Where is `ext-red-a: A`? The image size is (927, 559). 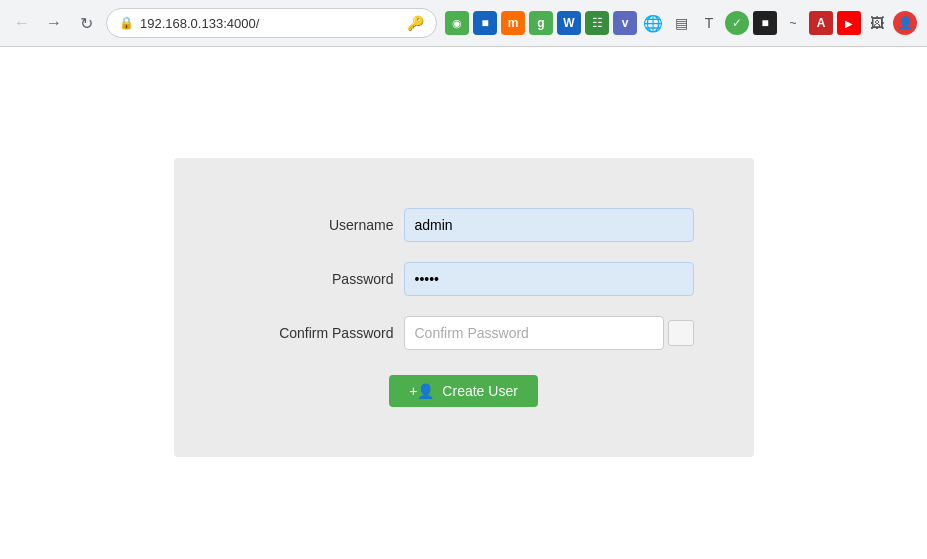 ext-red-a: A is located at coordinates (821, 23).